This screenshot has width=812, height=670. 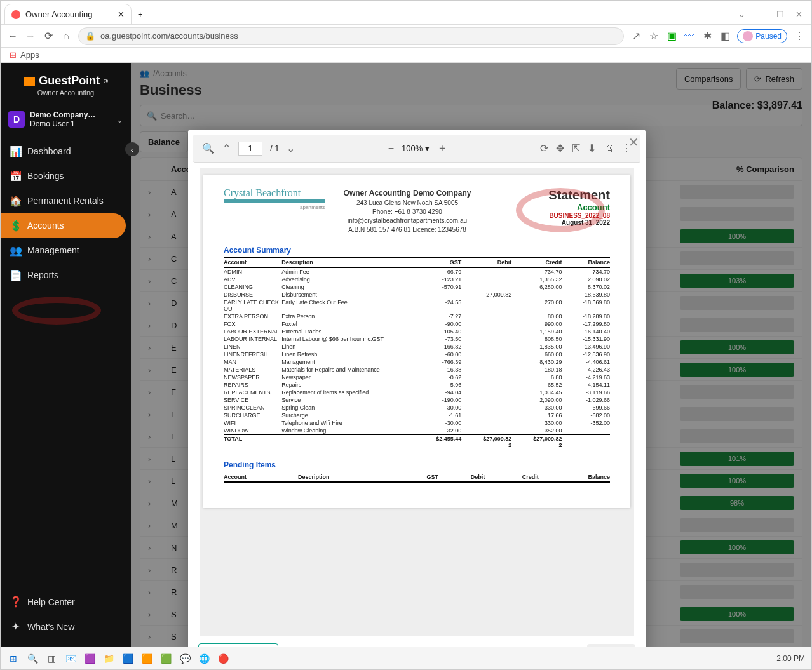 I want to click on star-icon: ☆, so click(x=654, y=36).